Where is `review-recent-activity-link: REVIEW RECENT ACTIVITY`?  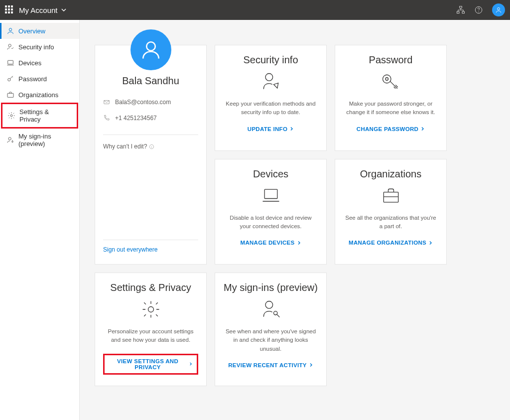 review-recent-activity-link: REVIEW RECENT ACTIVITY is located at coordinates (271, 365).